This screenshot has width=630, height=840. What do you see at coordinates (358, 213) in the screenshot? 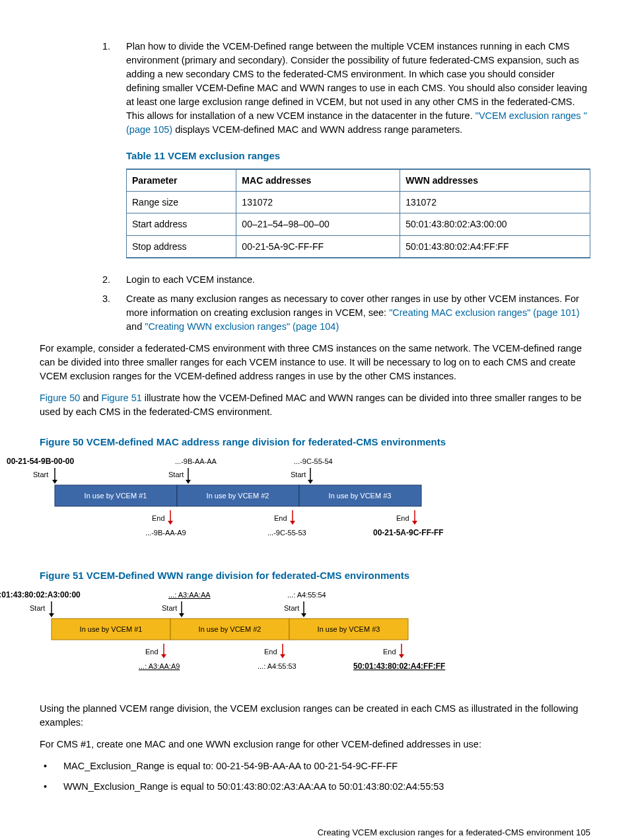
I see `table-exclusion-ranges: Parameter MAC addresses WWN addresses Ra…` at bounding box center [358, 213].